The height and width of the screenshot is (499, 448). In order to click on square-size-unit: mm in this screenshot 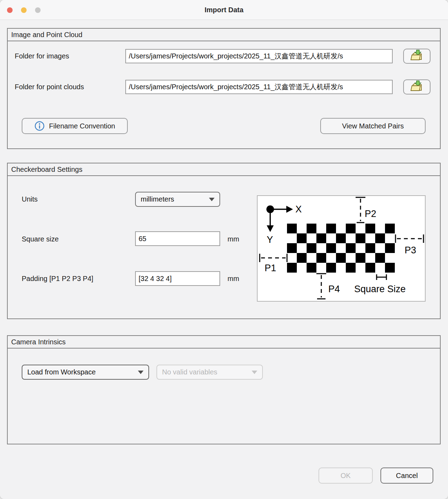, I will do `click(233, 239)`.